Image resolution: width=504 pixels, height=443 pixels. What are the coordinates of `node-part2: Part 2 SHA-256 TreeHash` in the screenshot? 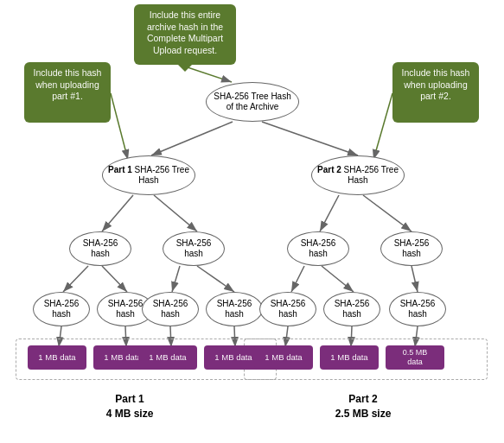 It's located at (358, 175).